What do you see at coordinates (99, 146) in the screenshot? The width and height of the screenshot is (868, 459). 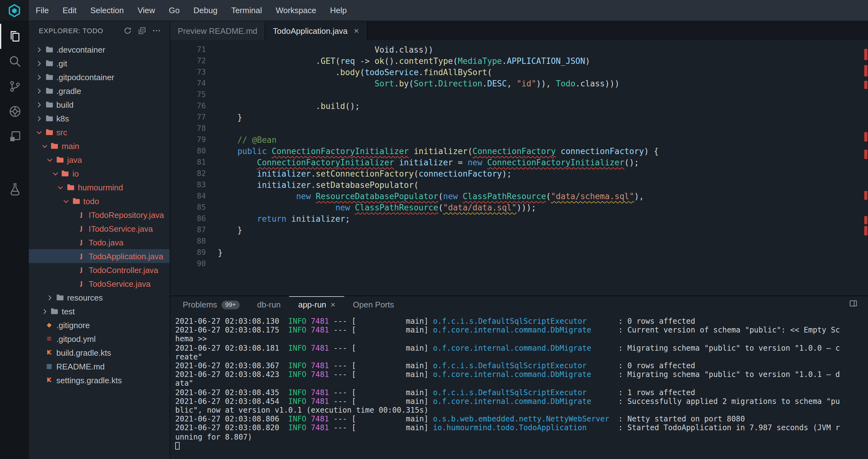 I see `tree-item-main: main` at bounding box center [99, 146].